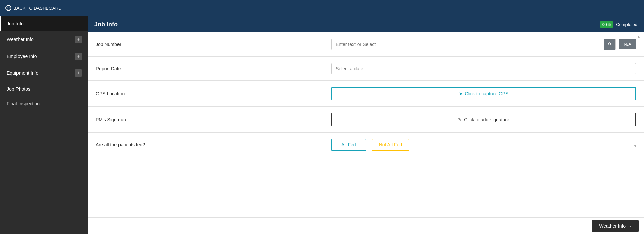 This screenshot has height=234, width=644. I want to click on pm-signature-control: ✎ Click to add signature, so click(483, 120).